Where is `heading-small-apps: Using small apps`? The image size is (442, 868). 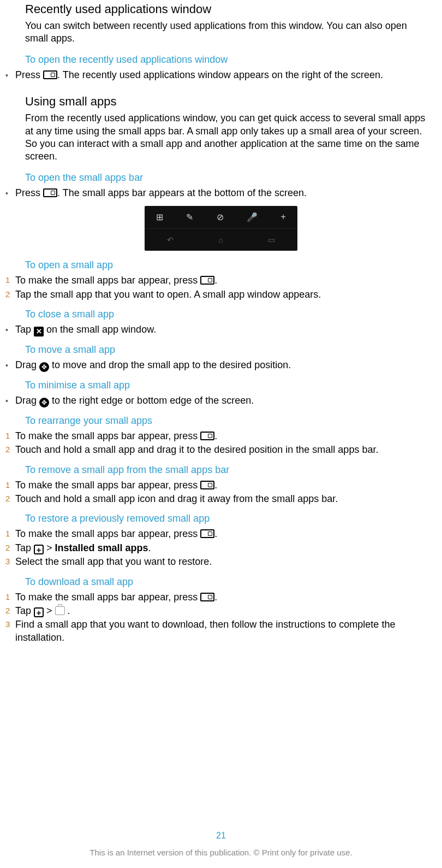 heading-small-apps: Using small apps is located at coordinates (226, 102).